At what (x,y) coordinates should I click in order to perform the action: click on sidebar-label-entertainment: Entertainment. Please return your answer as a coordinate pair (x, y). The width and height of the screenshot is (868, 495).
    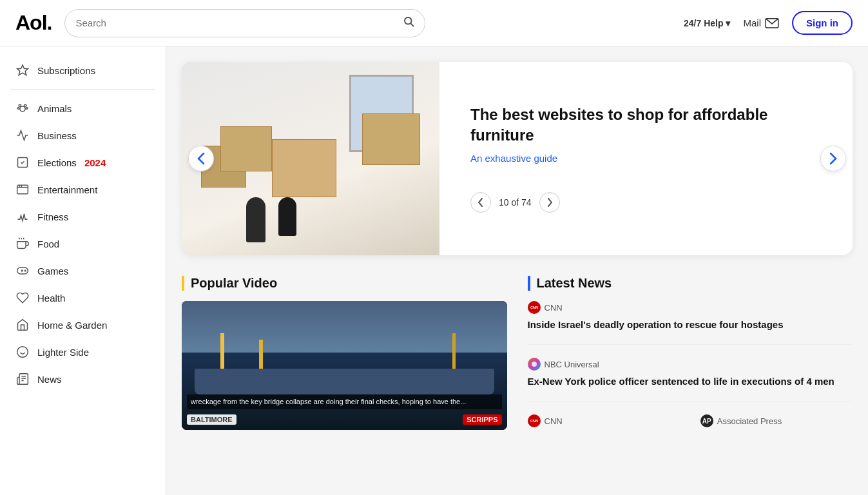
    Looking at the image, I should click on (67, 189).